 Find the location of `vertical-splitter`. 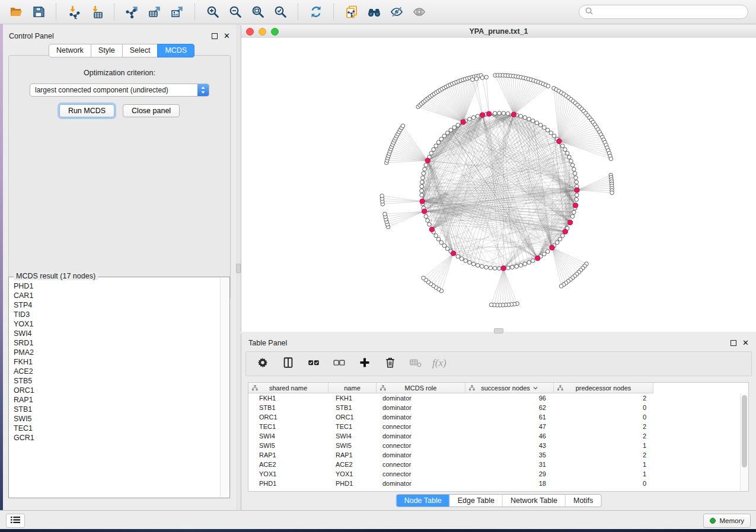

vertical-splitter is located at coordinates (238, 267).